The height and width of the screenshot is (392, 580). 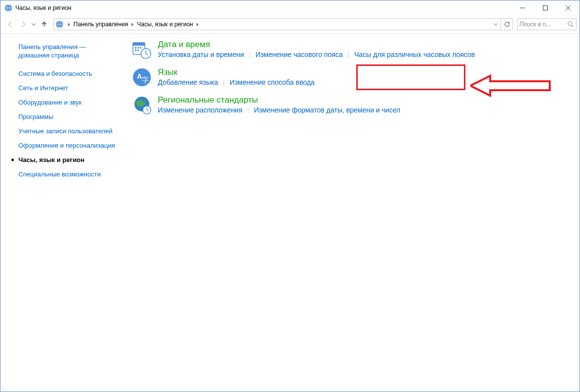 What do you see at coordinates (34, 25) in the screenshot?
I see `nav-recent-dropdown` at bounding box center [34, 25].